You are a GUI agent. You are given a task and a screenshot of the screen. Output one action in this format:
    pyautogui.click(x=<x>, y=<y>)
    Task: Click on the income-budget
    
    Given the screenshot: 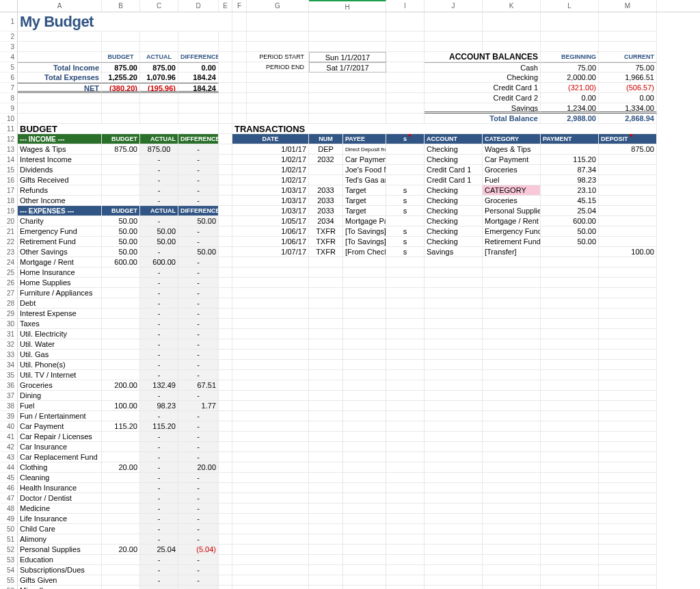 What is the action you would take?
    pyautogui.click(x=121, y=181)
    